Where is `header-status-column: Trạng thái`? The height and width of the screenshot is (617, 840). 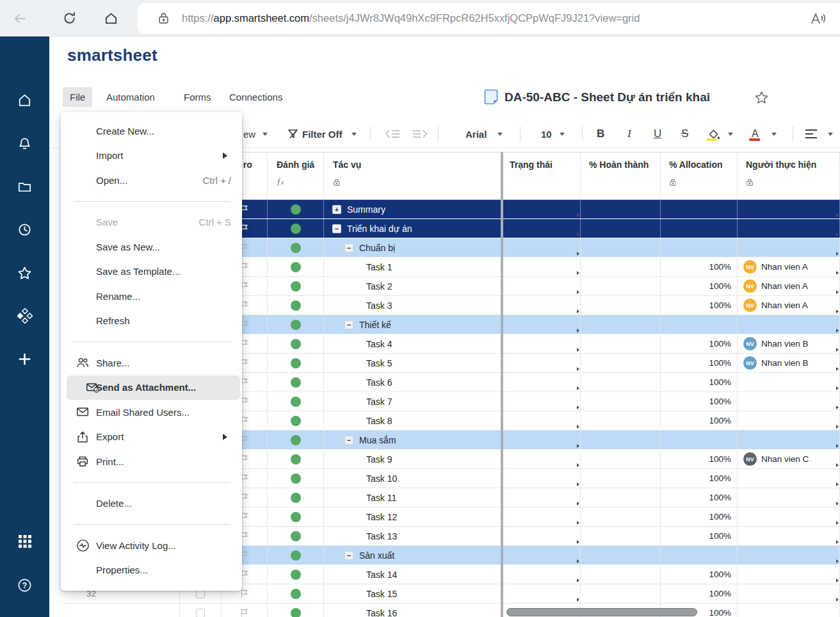 header-status-column: Trạng thái is located at coordinates (541, 176).